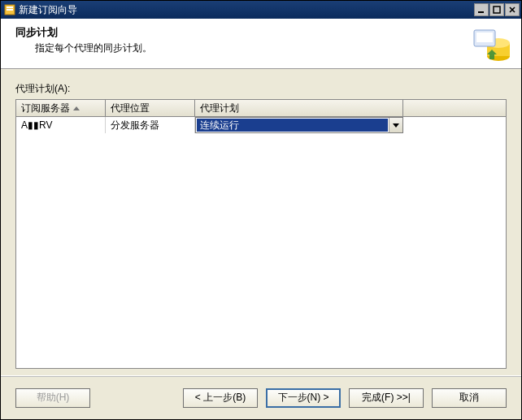  What do you see at coordinates (150, 125) in the screenshot?
I see `cell-agent-location: 分发服务器` at bounding box center [150, 125].